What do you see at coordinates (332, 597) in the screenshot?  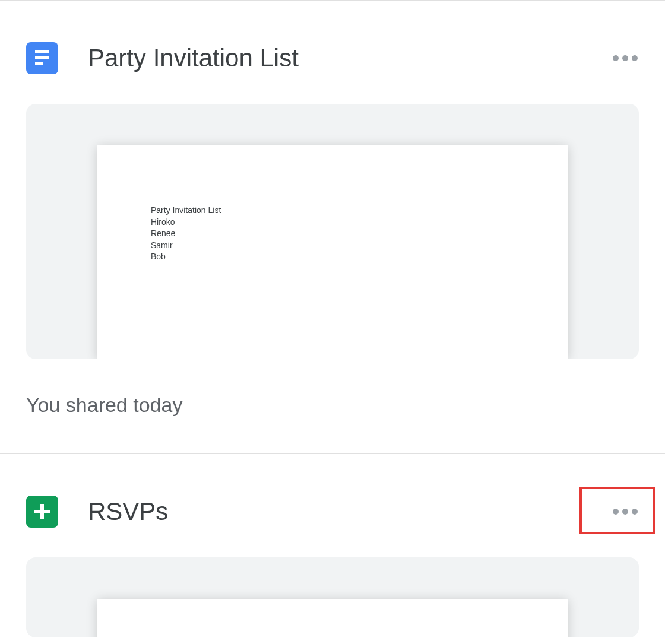 I see `preview-container` at bounding box center [332, 597].